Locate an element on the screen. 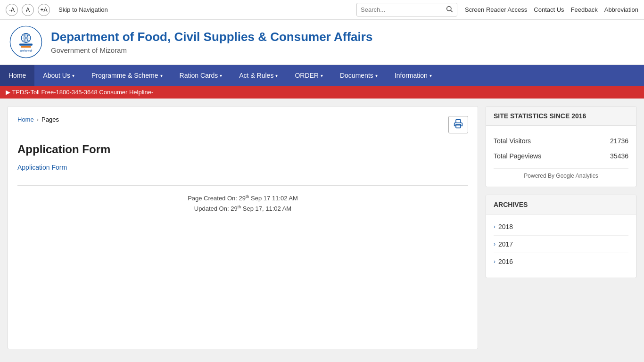 This screenshot has width=644, height=362. main-navbar: Home About Us ▾ Programme & Scheme ▾ Rat… is located at coordinates (322, 75).